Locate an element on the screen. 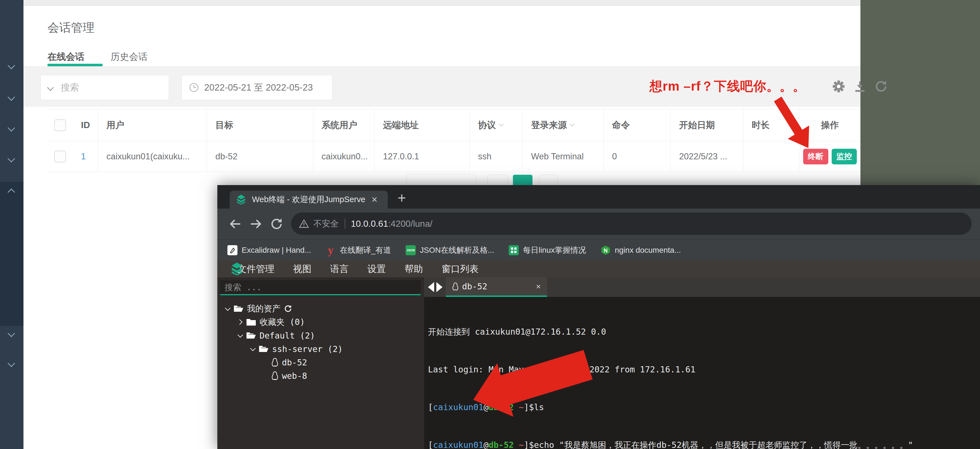 The height and width of the screenshot is (449, 980). tree-node-my-assets: 我的资产 is located at coordinates (321, 308).